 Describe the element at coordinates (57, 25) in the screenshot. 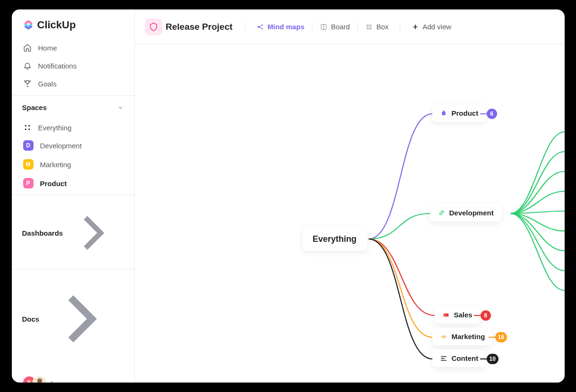

I see `brand-name: ClickUp` at that location.